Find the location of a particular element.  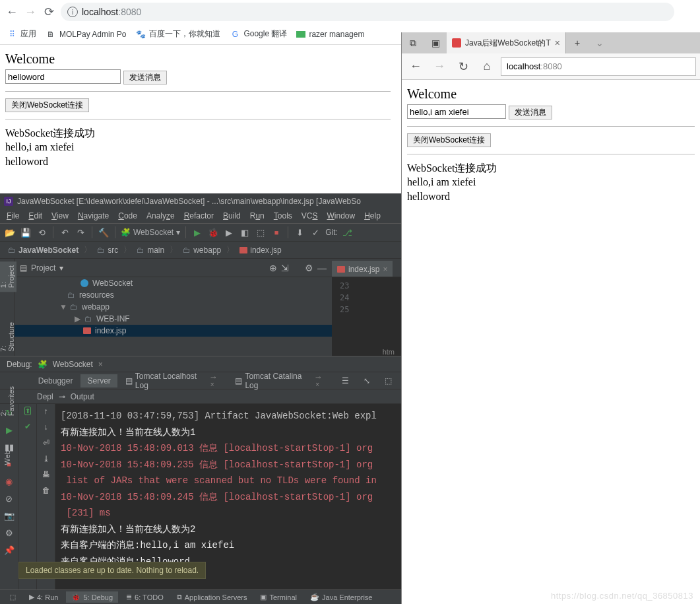

edge-tab: Java后端WebSocket的T × is located at coordinates (507, 43).